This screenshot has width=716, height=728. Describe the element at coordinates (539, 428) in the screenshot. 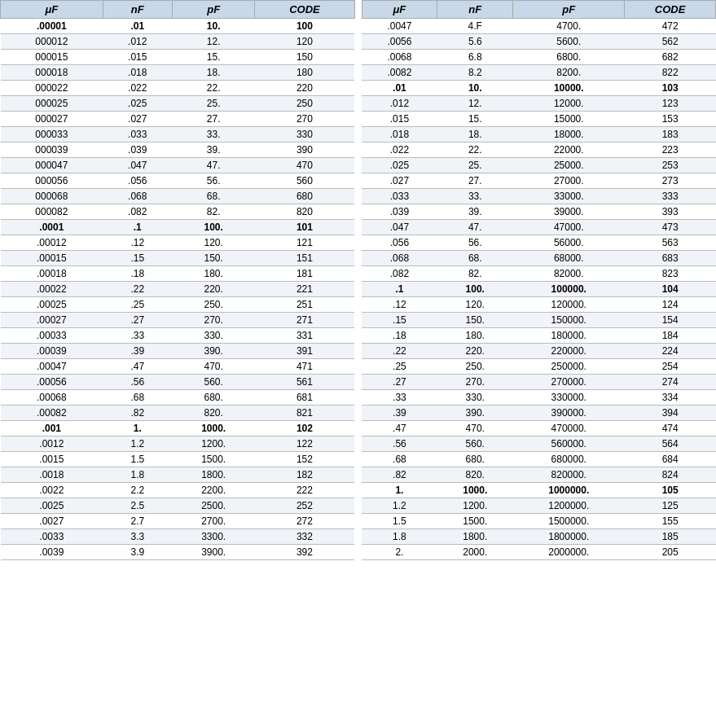

I see `table-row: .47470.470000.474` at that location.